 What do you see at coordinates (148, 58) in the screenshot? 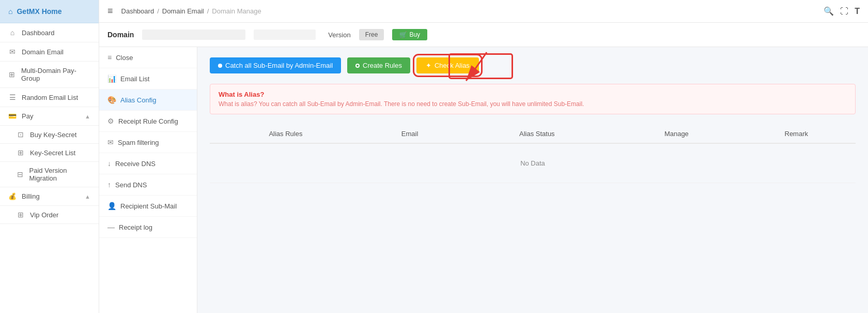
I see `nav-close: ≡ Close` at bounding box center [148, 58].